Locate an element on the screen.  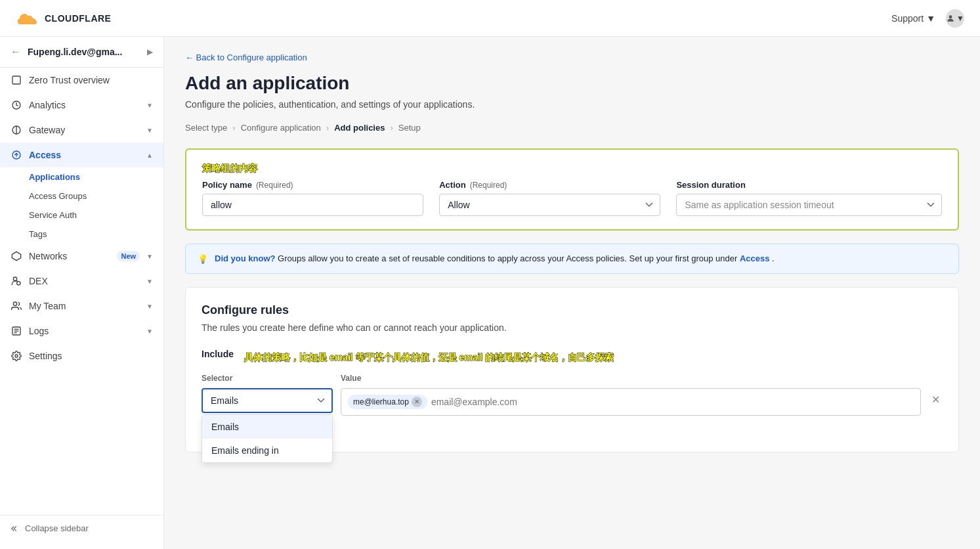
selector-label: Selector is located at coordinates (267, 378).